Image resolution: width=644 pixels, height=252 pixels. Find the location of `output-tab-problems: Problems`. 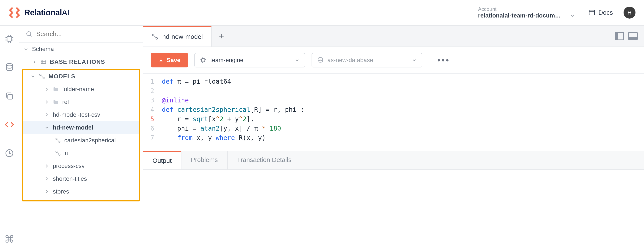

output-tab-problems: Problems is located at coordinates (204, 160).